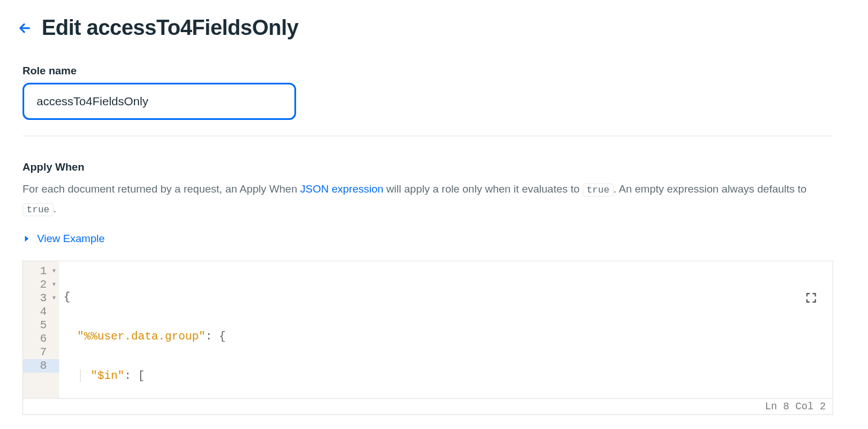 The width and height of the screenshot is (868, 429). Describe the element at coordinates (342, 189) in the screenshot. I see `json-expression-link: JSON expression` at that location.